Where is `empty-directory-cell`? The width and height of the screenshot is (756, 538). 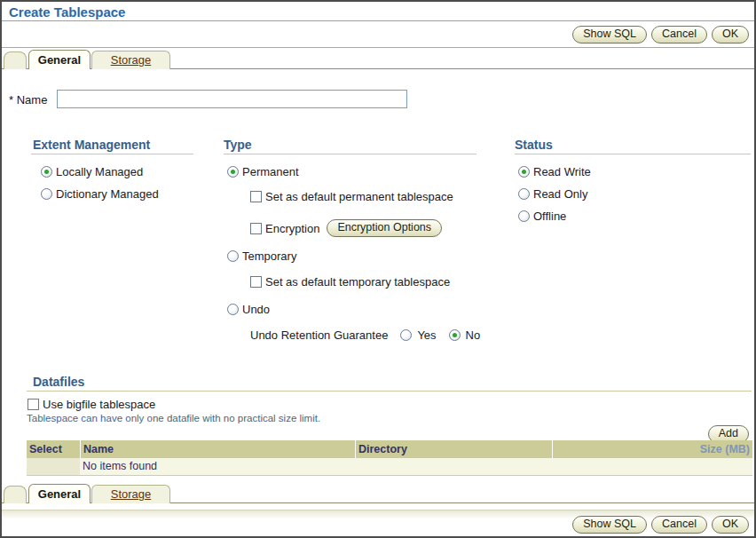 empty-directory-cell is located at coordinates (453, 467).